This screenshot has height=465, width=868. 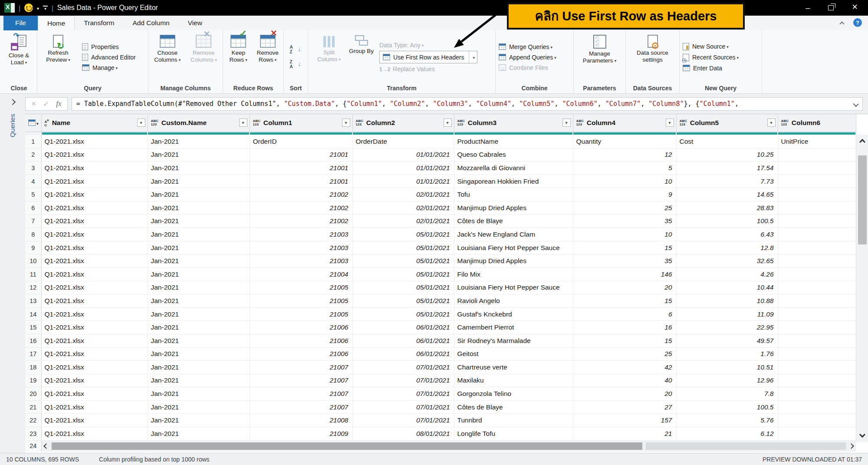 What do you see at coordinates (625, 142) in the screenshot?
I see `grid-cell: Quantity` at bounding box center [625, 142].